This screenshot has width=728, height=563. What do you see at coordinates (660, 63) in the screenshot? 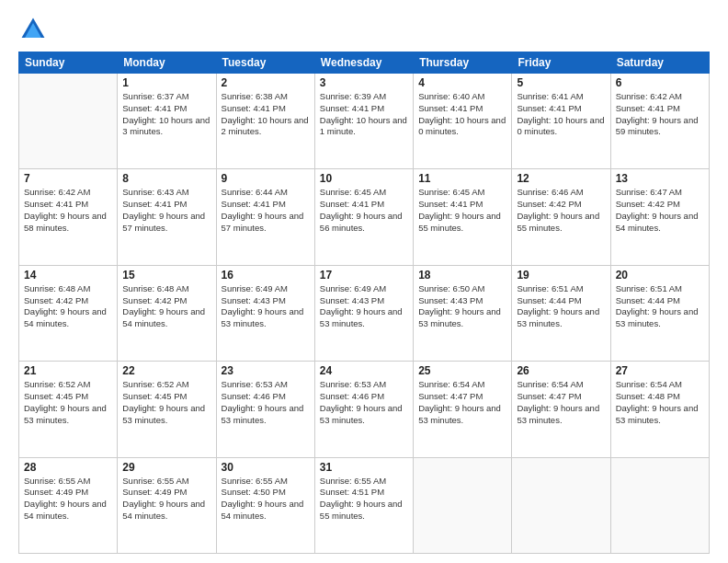
I see `weekday-header: Saturday` at bounding box center [660, 63].